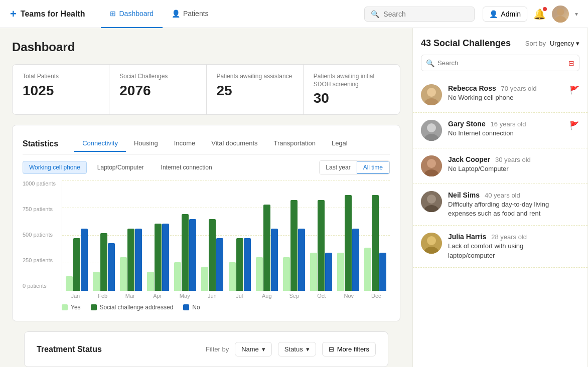 The image size is (588, 367). What do you see at coordinates (234, 143) in the screenshot?
I see `tab-vital-documents: Vital documents` at bounding box center [234, 143].